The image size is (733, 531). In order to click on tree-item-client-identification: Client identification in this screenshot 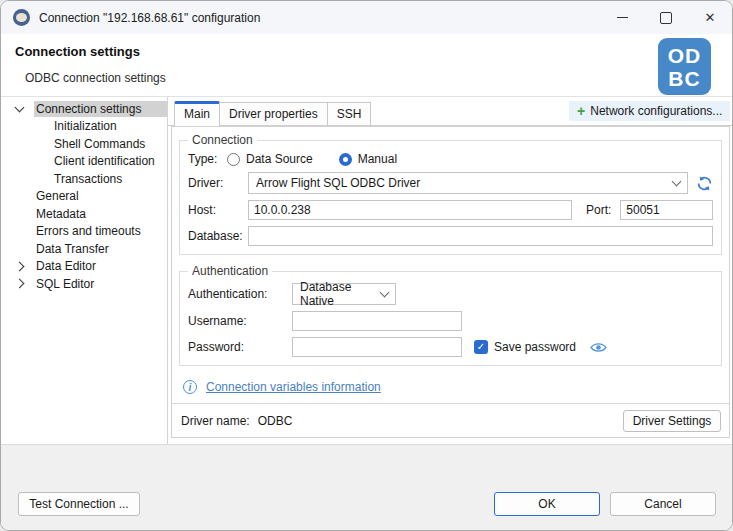, I will do `click(84, 162)`.